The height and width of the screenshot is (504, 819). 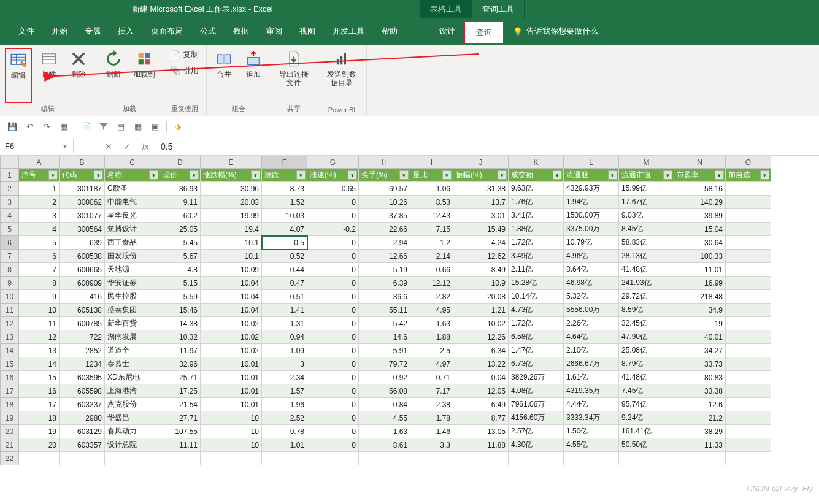 What do you see at coordinates (231, 297) in the screenshot?
I see `cell: 10.04` at bounding box center [231, 297].